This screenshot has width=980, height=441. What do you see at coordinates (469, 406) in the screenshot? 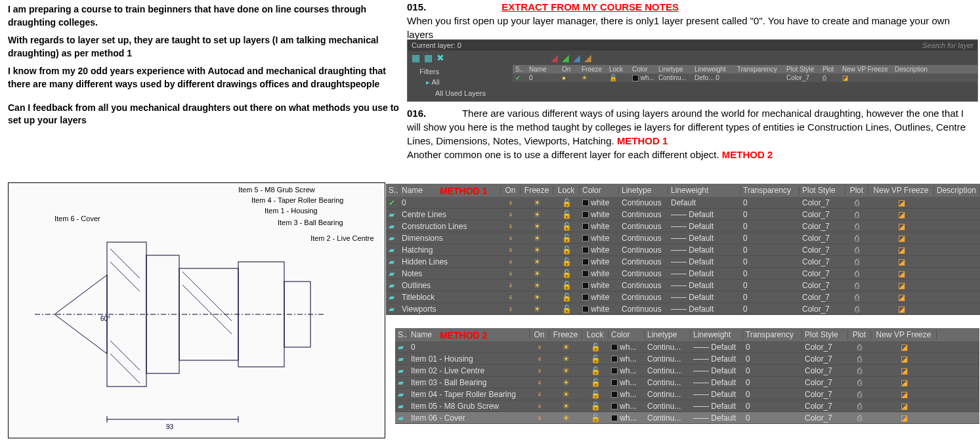
I see `layer-name: Item 05 - M8 Grub Screw` at bounding box center [469, 406].